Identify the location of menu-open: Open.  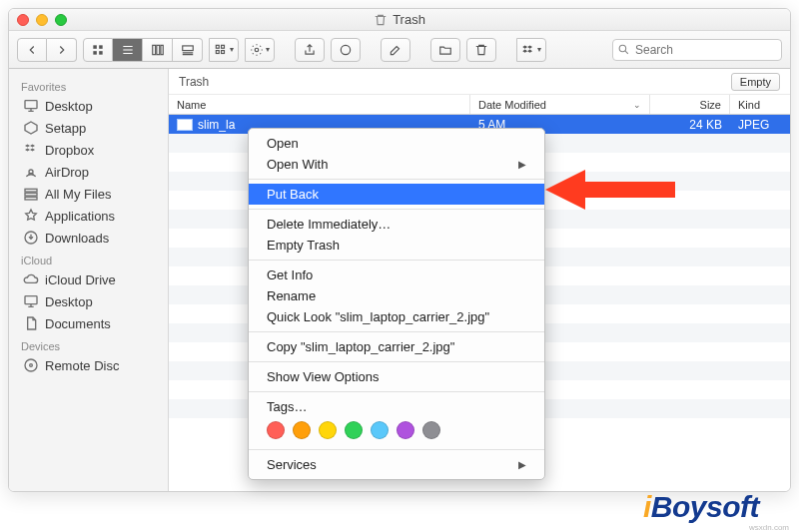
(397, 144).